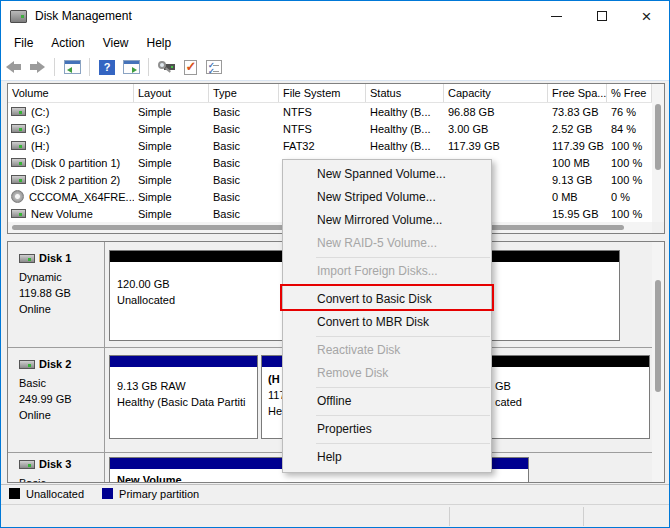  What do you see at coordinates (82, 197) in the screenshot?
I see `volume-name: CCCOMA_X64FRE...` at bounding box center [82, 197].